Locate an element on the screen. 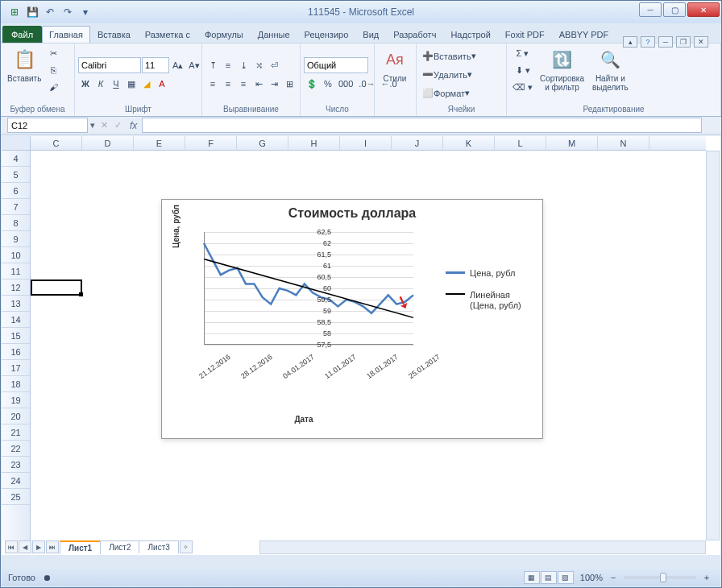 The width and height of the screenshot is (722, 588). horizontal-scrollbar is located at coordinates (483, 548).